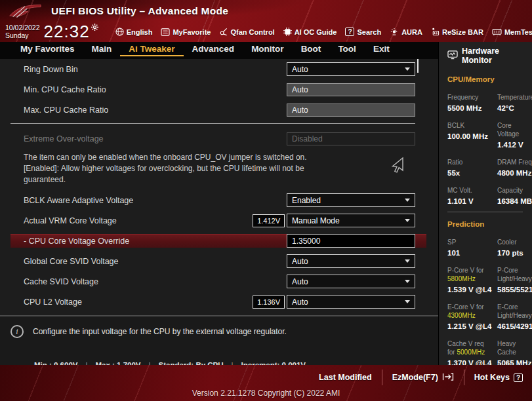  Describe the element at coordinates (213, 301) in the screenshot. I see `setting-row-cpu-l2-voltage: CPU L2 Voltage 1.136V Auto` at that location.